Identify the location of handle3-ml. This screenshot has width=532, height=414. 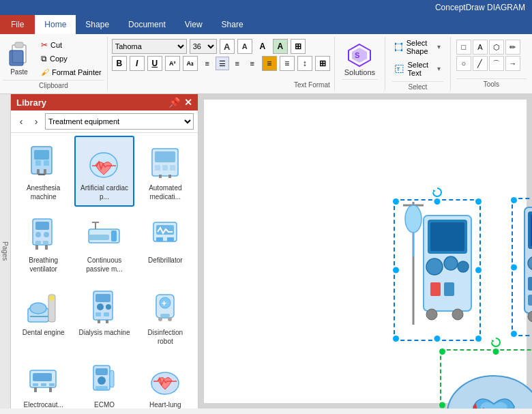
(442, 405).